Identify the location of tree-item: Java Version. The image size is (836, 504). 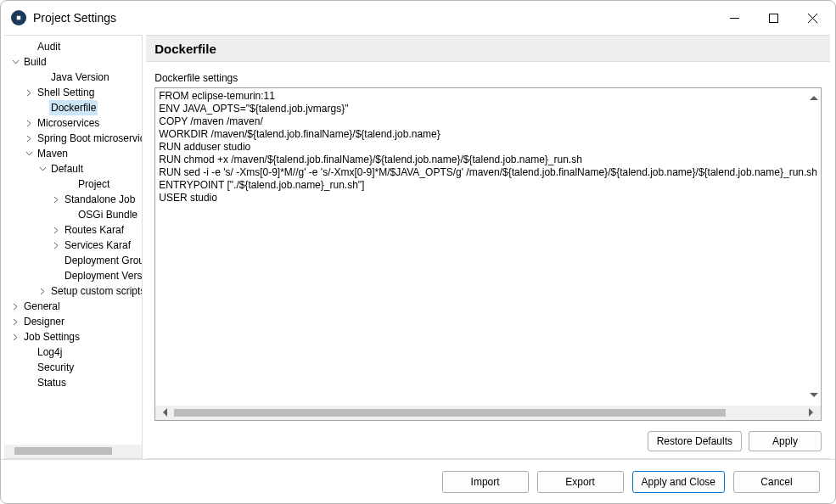
(73, 77).